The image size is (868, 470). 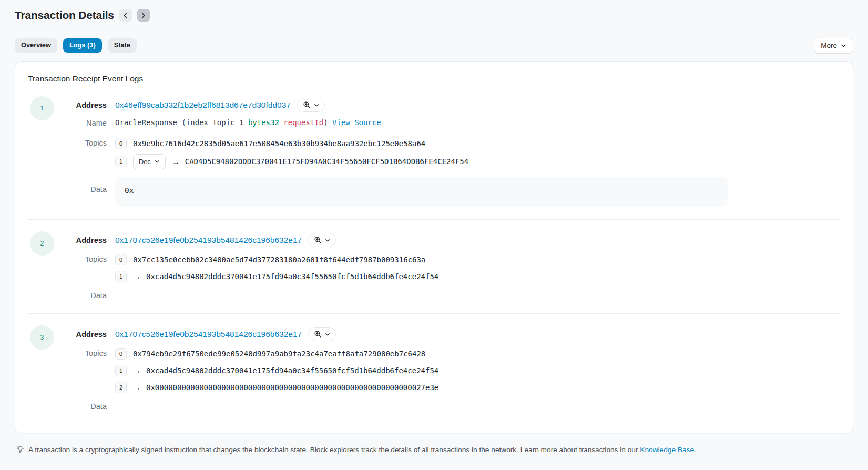 What do you see at coordinates (36, 45) in the screenshot?
I see `tab-overview: Overview` at bounding box center [36, 45].